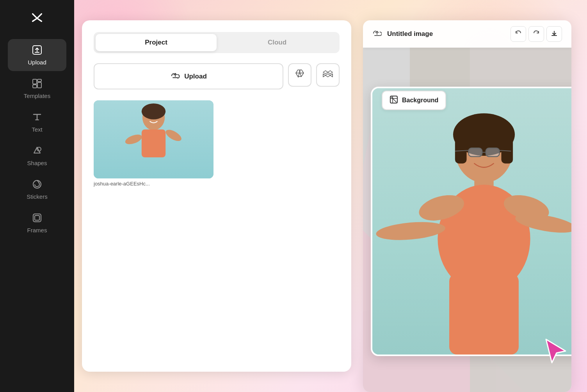 This screenshot has width=587, height=392. What do you see at coordinates (328, 75) in the screenshot?
I see `dropbox-icon` at bounding box center [328, 75].